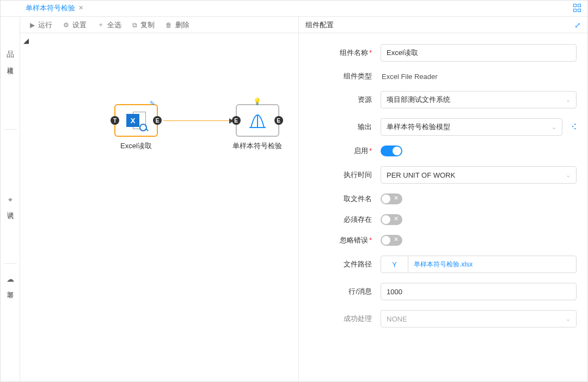  I want to click on run-button: ▶运行, so click(41, 25).